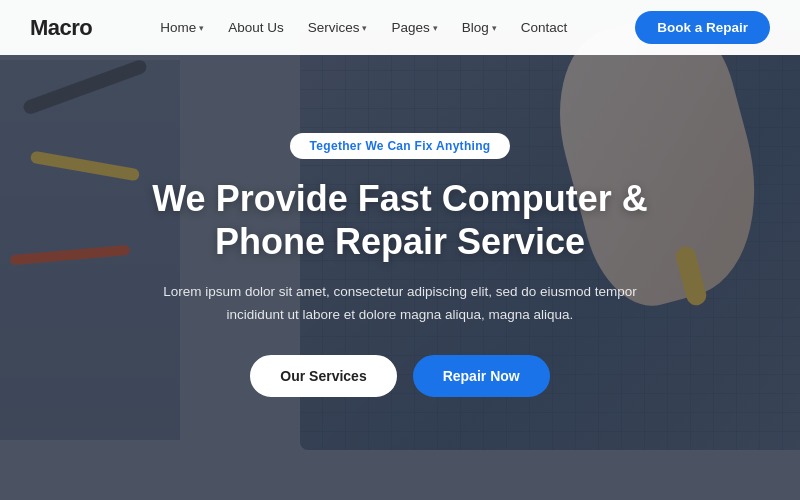 The image size is (800, 500). Describe the element at coordinates (202, 28) in the screenshot. I see `chevron-down-icon: ▾` at that location.